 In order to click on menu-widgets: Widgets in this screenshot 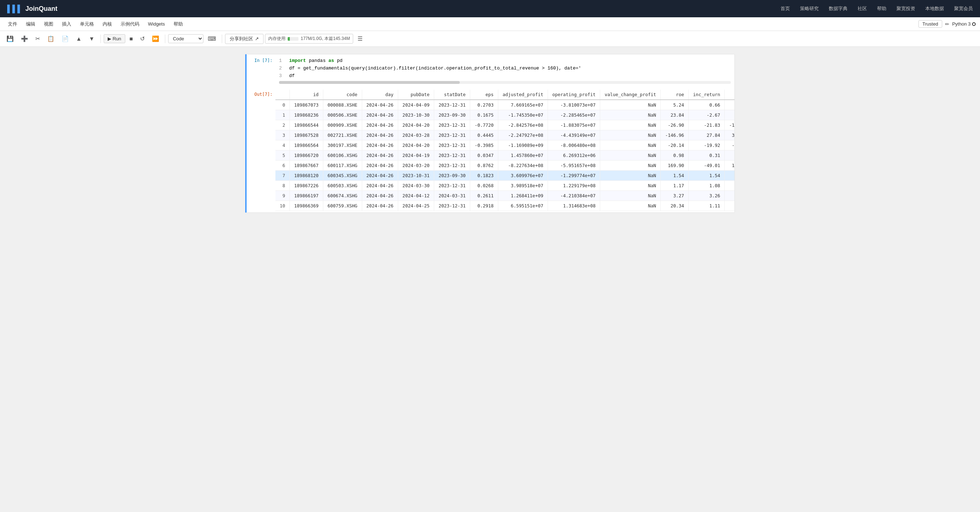, I will do `click(156, 24)`.